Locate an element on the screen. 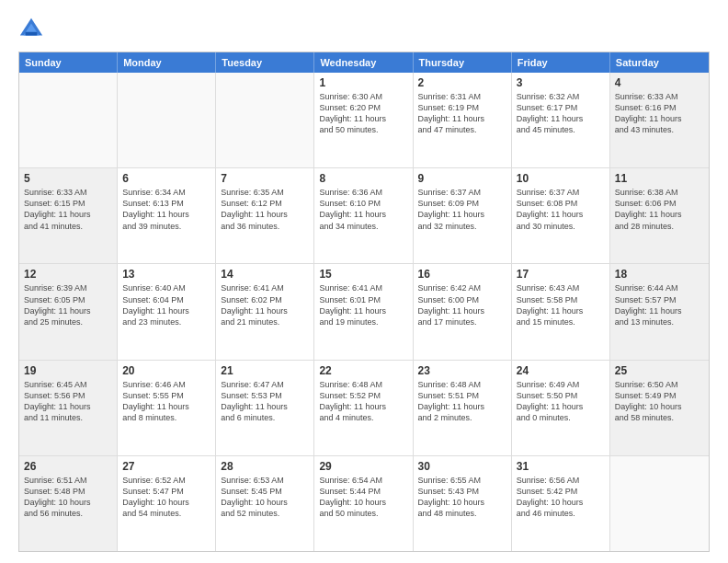 This screenshot has height=563, width=728. day-number: 1 is located at coordinates (363, 83).